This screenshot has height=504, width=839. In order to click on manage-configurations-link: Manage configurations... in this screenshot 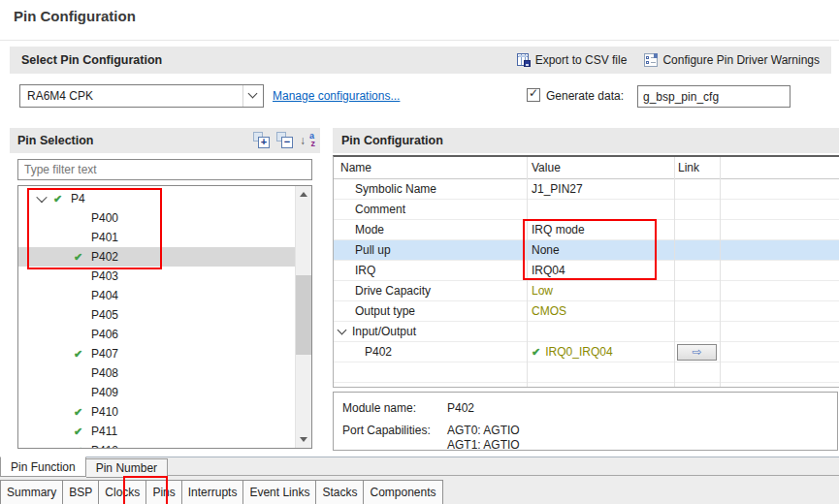, I will do `click(336, 96)`.